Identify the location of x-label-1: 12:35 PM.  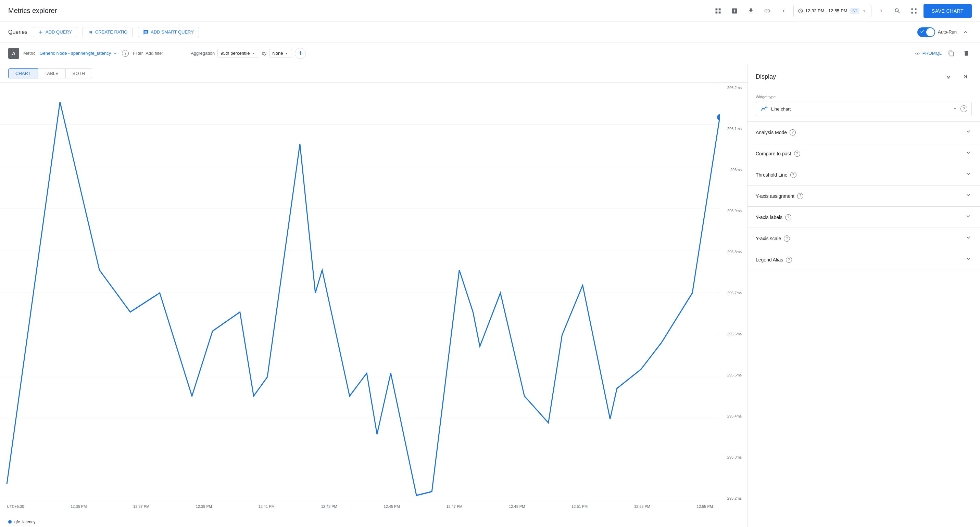
(78, 506).